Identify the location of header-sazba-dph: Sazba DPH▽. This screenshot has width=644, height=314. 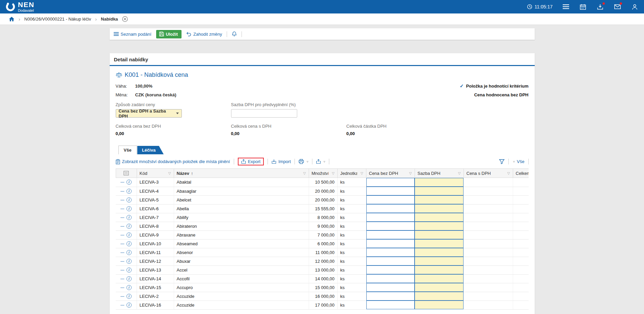
(439, 173).